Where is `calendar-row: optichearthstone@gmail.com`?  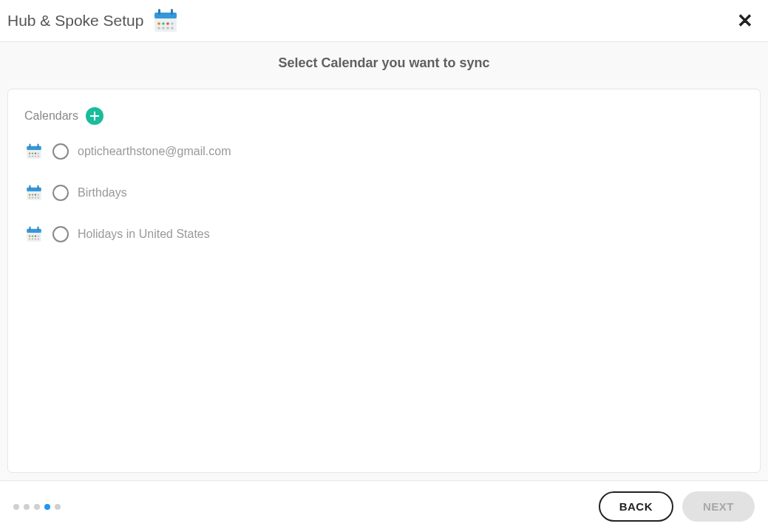 calendar-row: optichearthstone@gmail.com is located at coordinates (384, 151).